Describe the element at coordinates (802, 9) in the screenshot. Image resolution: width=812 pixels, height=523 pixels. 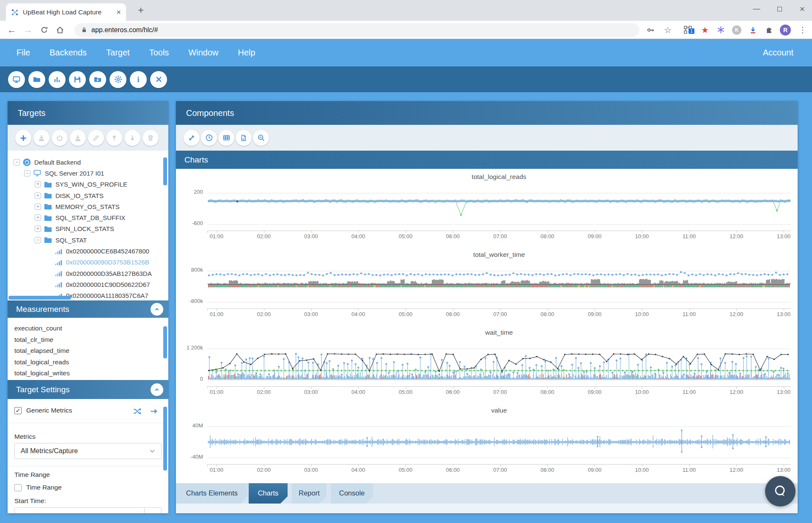
I see `close-window-button: ×` at that location.